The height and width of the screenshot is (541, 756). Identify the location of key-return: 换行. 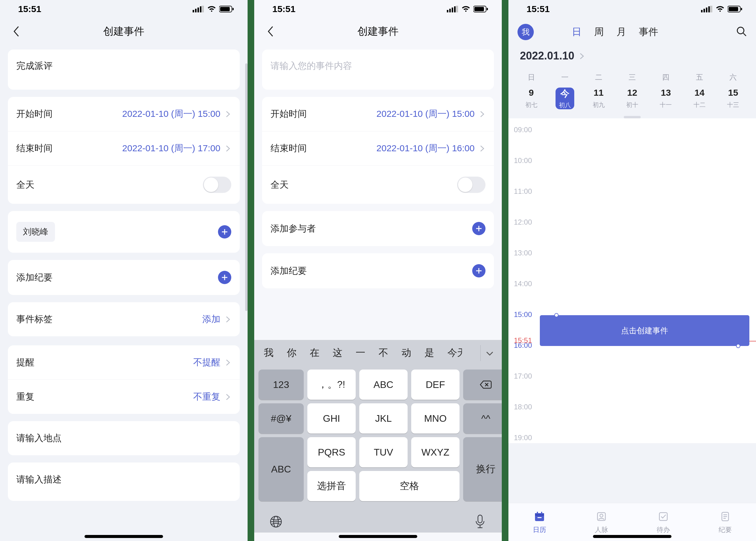
(482, 469).